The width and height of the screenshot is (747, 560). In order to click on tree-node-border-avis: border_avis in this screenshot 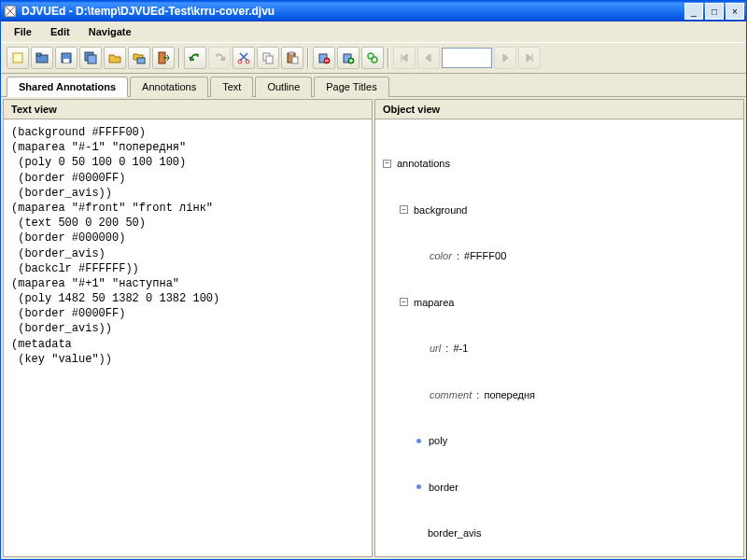, I will do `click(559, 534)`.